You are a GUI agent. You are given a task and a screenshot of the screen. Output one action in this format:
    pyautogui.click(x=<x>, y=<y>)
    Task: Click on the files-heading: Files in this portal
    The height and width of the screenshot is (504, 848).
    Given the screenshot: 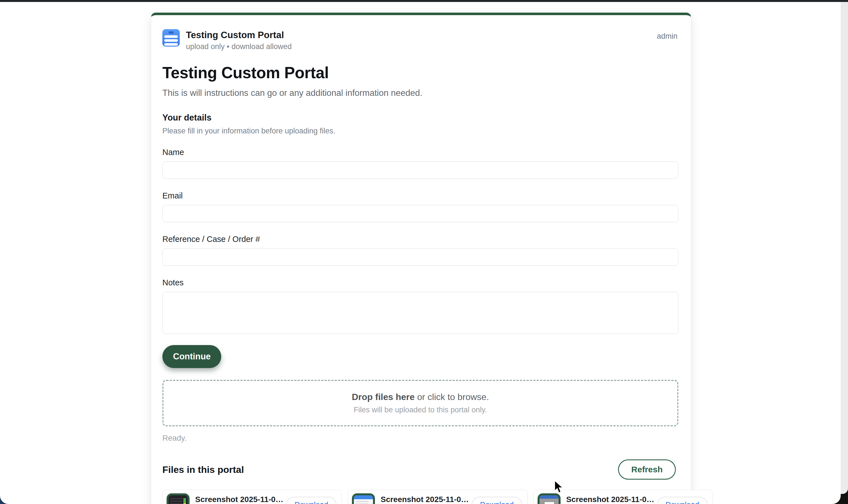 What is the action you would take?
    pyautogui.click(x=203, y=470)
    